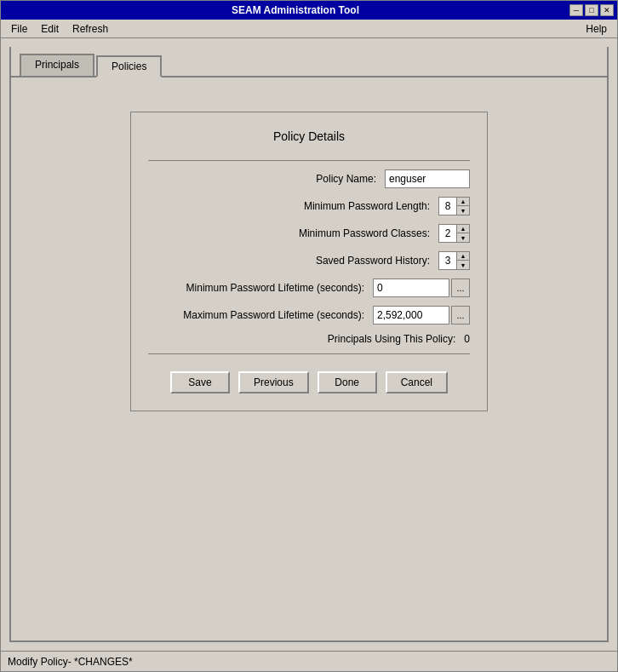 Image resolution: width=618 pixels, height=672 pixels. I want to click on status-bar: Modify Policy- *CHANGES*, so click(309, 661).